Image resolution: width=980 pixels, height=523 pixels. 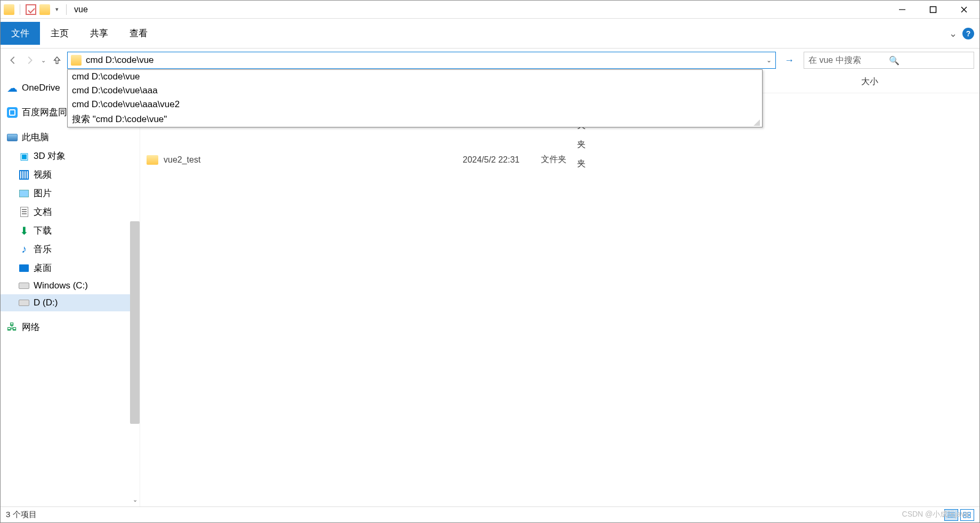 I want to click on tab-file: 文件, so click(x=20, y=33).